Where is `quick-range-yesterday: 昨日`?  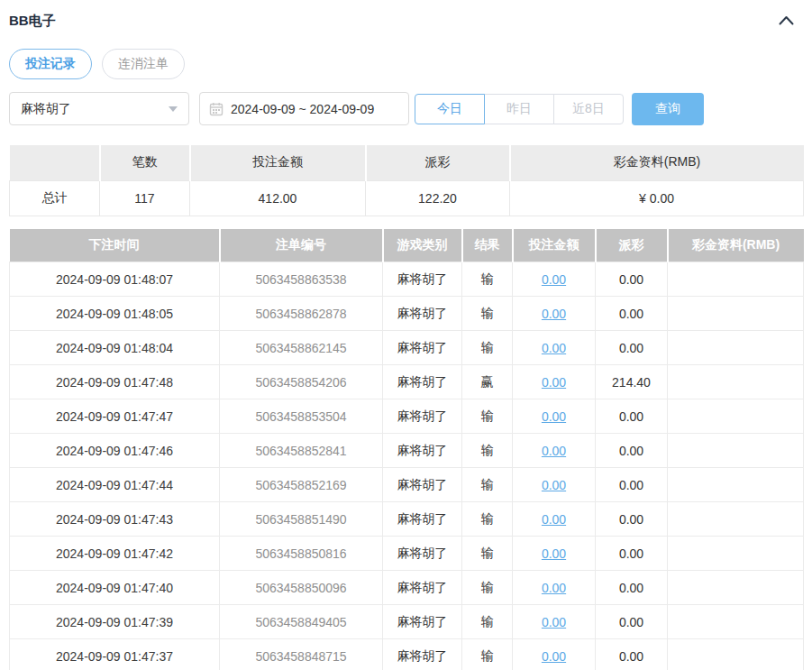
quick-range-yesterday: 昨日 is located at coordinates (519, 109).